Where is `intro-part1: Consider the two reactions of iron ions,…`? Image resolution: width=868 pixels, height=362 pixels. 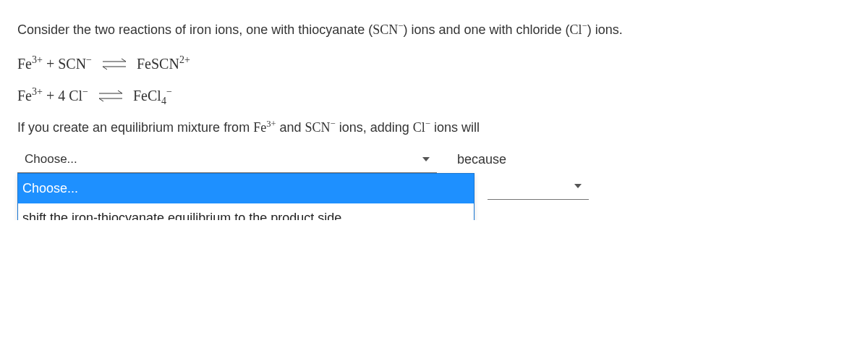
intro-part1: Consider the two reactions of iron ions,… is located at coordinates (195, 30).